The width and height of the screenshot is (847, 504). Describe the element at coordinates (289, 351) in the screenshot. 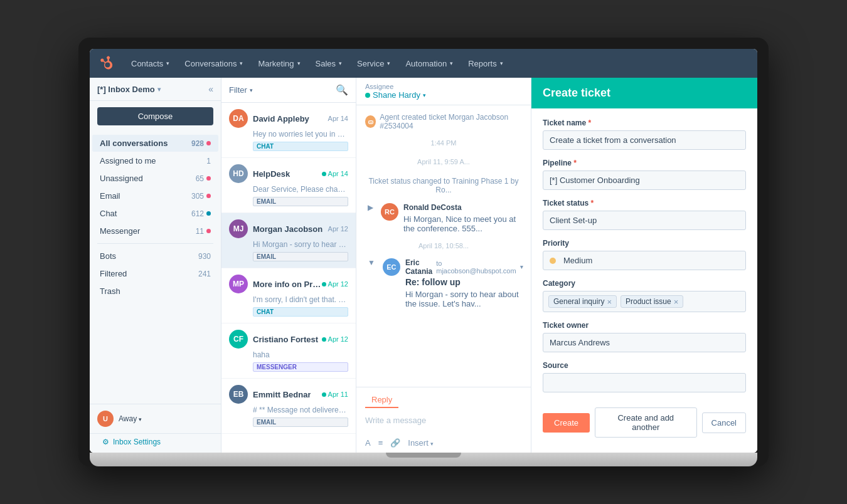

I see `conv-item-cristiano: CF Cristiano Fortest Apr 12 haha MESSENG…` at that location.